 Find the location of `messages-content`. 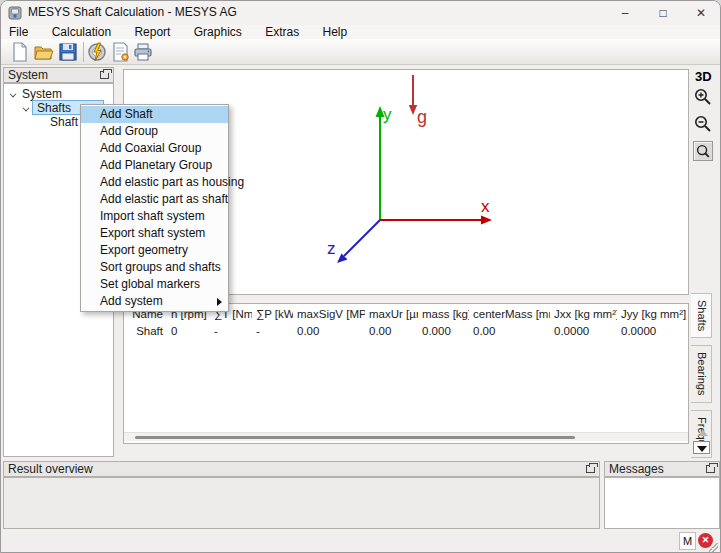

messages-content is located at coordinates (662, 503).